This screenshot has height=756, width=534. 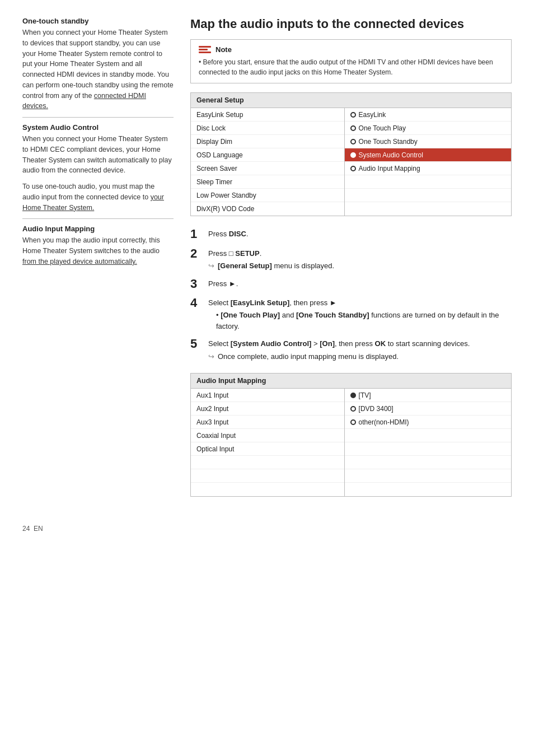 What do you see at coordinates (353, 142) in the screenshot?
I see `bullet-icon-one-touch-standby` at bounding box center [353, 142].